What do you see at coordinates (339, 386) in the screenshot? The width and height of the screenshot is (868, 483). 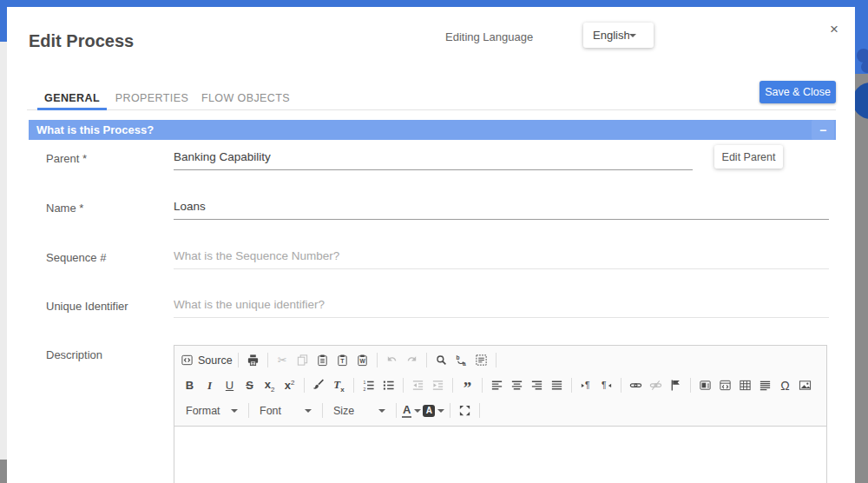 I see `remove-format-icon: Tx` at bounding box center [339, 386].